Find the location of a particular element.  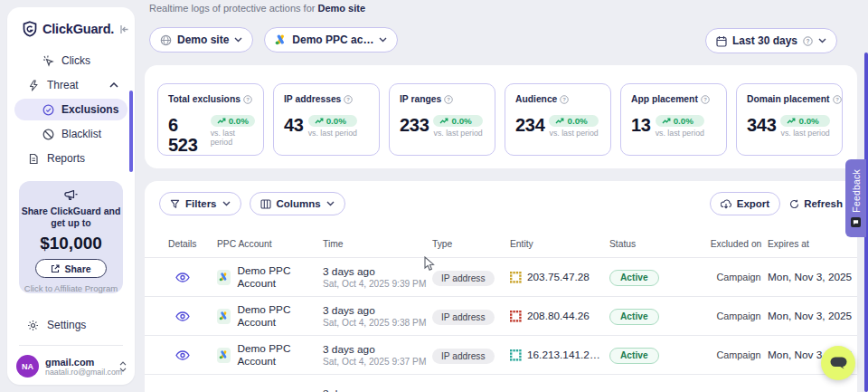

user-menu: NA gmail.com naatali.ro@gmail.com is located at coordinates (71, 366).